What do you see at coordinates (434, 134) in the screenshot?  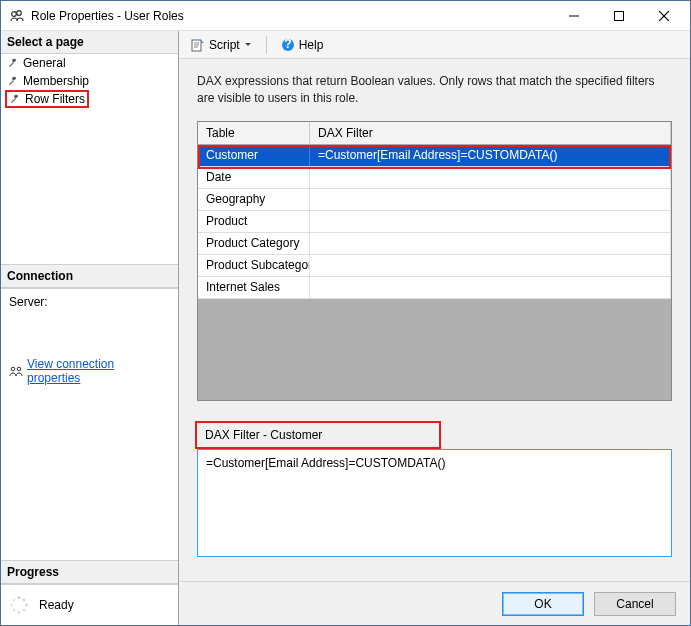 I see `grid-header: Table DAX Filter` at bounding box center [434, 134].